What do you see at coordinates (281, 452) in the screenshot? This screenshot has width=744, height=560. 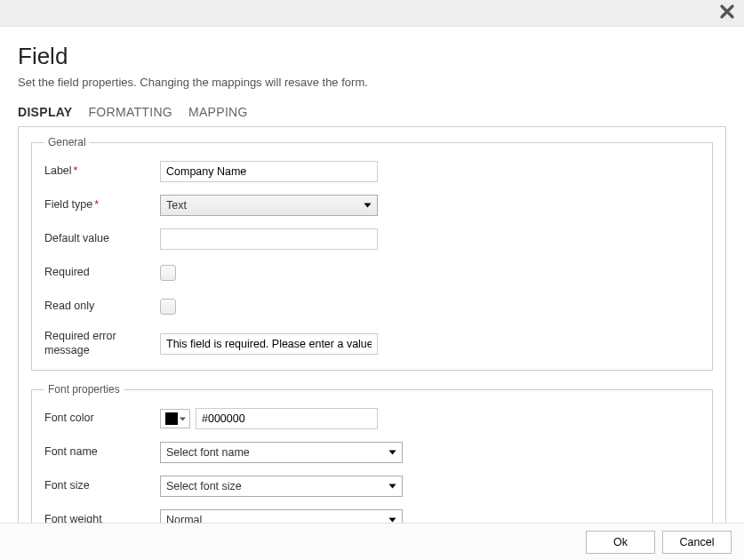 I see `font-name-select: Select font name` at bounding box center [281, 452].